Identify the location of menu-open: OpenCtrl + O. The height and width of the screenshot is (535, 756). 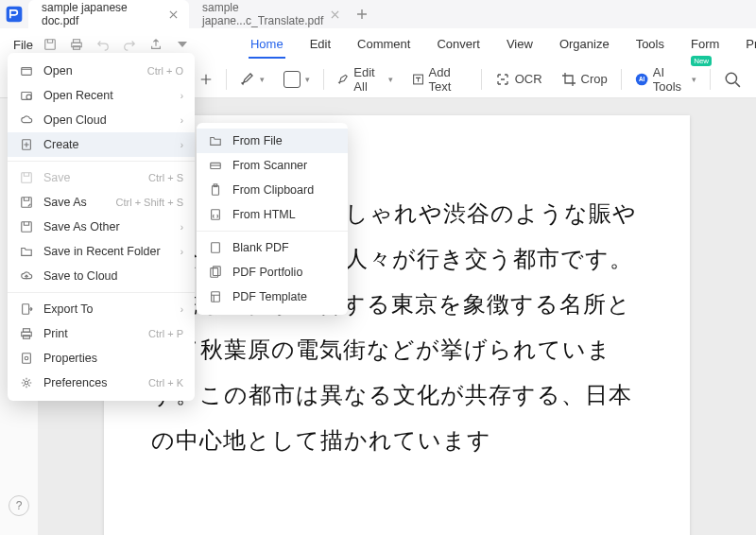
(101, 71).